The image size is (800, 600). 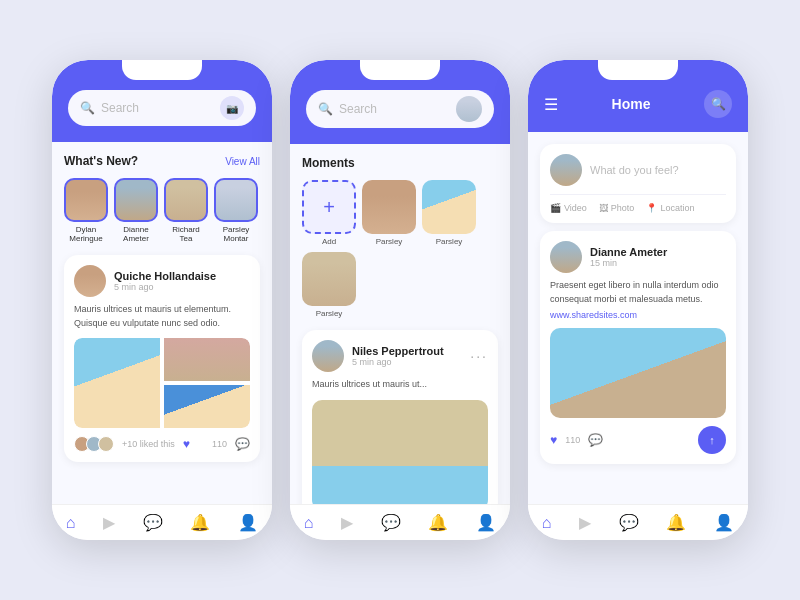 I want to click on video-label: Video, so click(x=576, y=208).